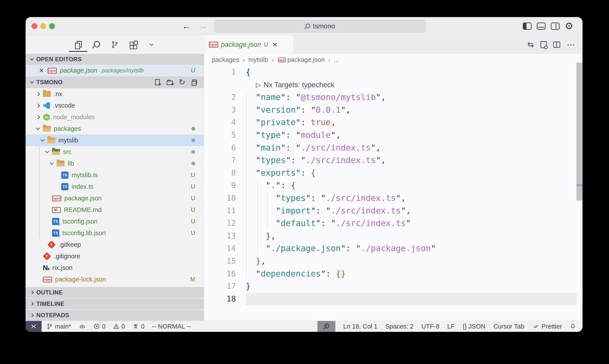  Describe the element at coordinates (393, 160) in the screenshot. I see `code-line-7: 7 "types": "./src/index.ts",` at that location.